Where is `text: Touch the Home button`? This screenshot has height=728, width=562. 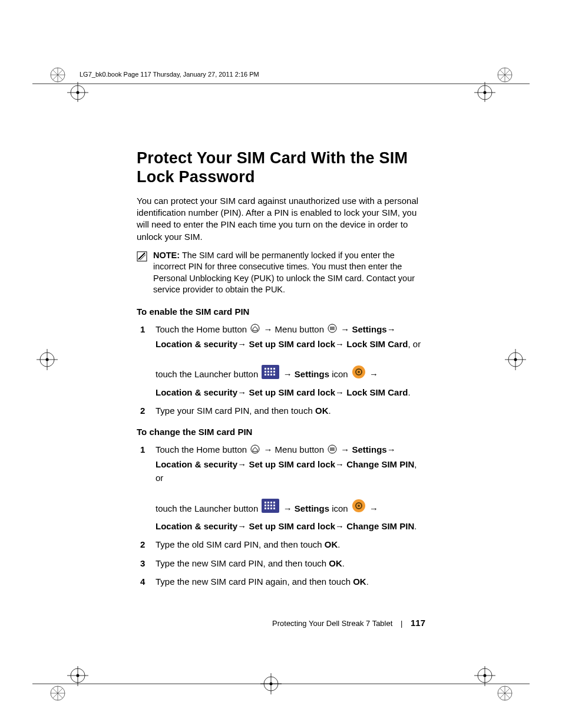 text: Touch the Home button is located at coordinates (203, 449).